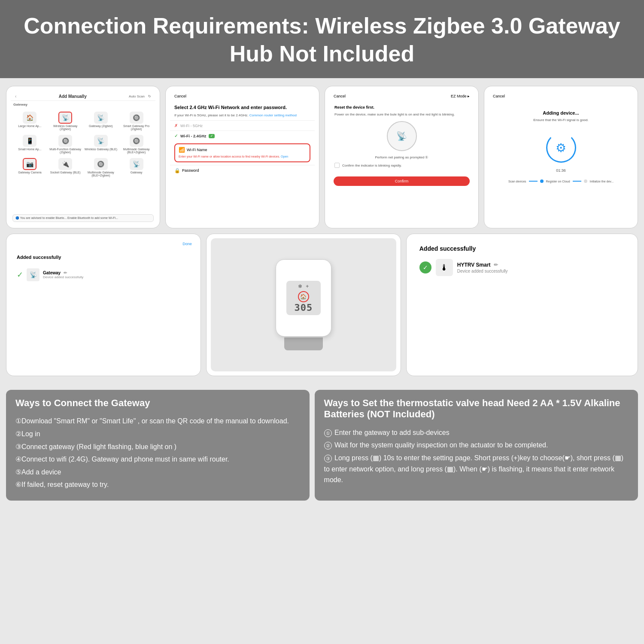 The image size is (644, 644). What do you see at coordinates (176, 136) in the screenshot?
I see `wifi-check-icon: ✓` at bounding box center [176, 136].